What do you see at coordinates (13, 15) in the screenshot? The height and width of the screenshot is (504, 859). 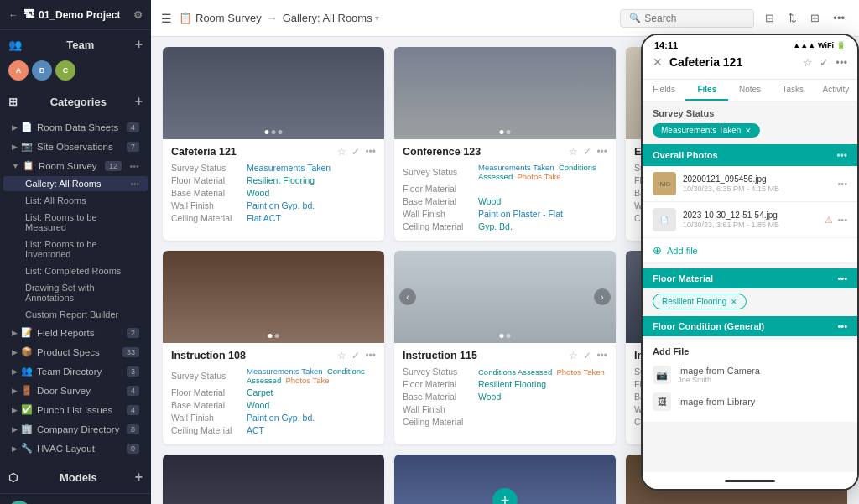 I see `back-arrow-icon: ←` at bounding box center [13, 15].